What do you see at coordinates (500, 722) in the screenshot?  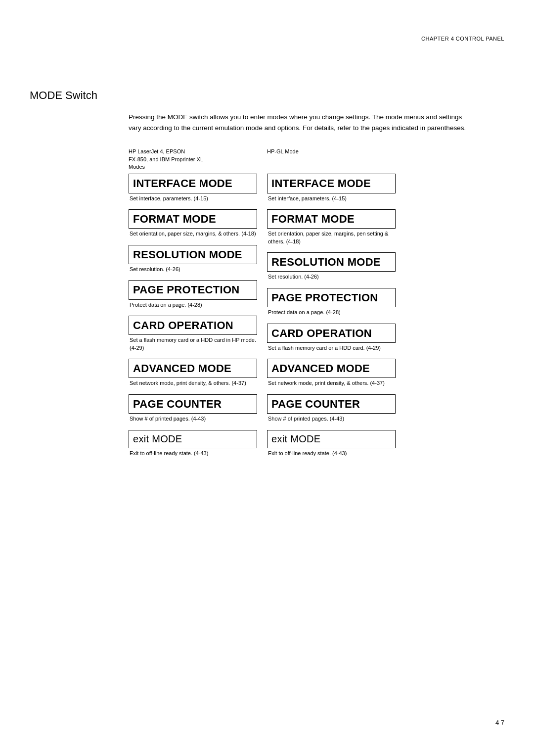 I see `page-number: 4 7` at bounding box center [500, 722].